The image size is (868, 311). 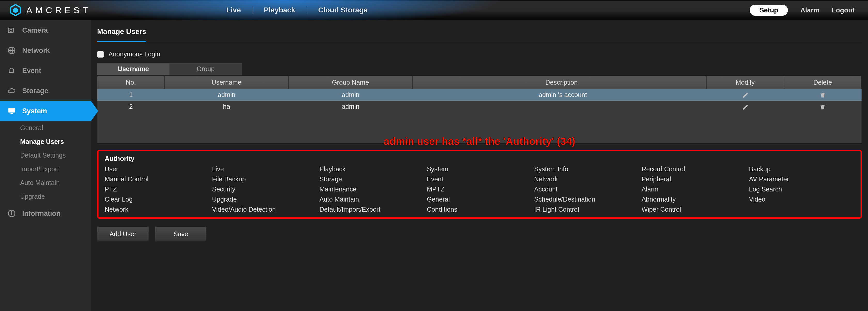 What do you see at coordinates (122, 35) in the screenshot?
I see `page-title: Manage Users` at bounding box center [122, 35].